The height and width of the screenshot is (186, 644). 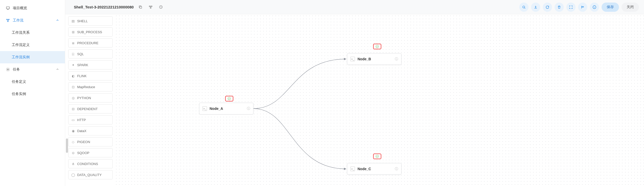 What do you see at coordinates (73, 120) in the screenshot?
I see `http-icon: ▭` at bounding box center [73, 120].